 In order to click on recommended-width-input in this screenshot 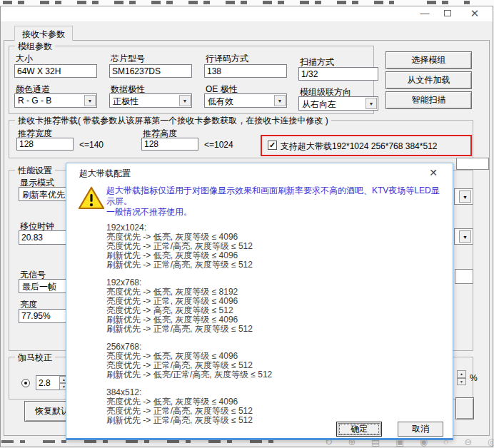, I will do `click(45, 144)`.